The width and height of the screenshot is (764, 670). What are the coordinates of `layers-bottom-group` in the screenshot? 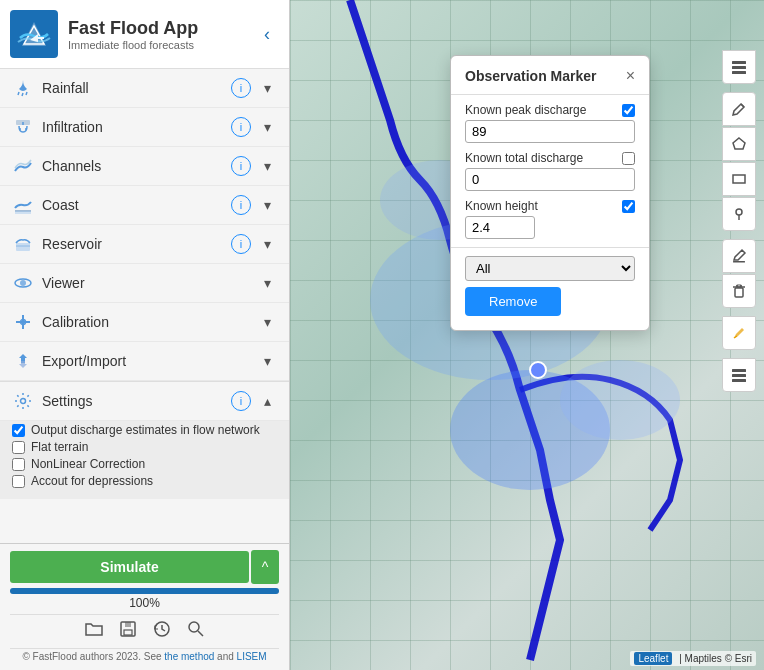 It's located at (739, 375).